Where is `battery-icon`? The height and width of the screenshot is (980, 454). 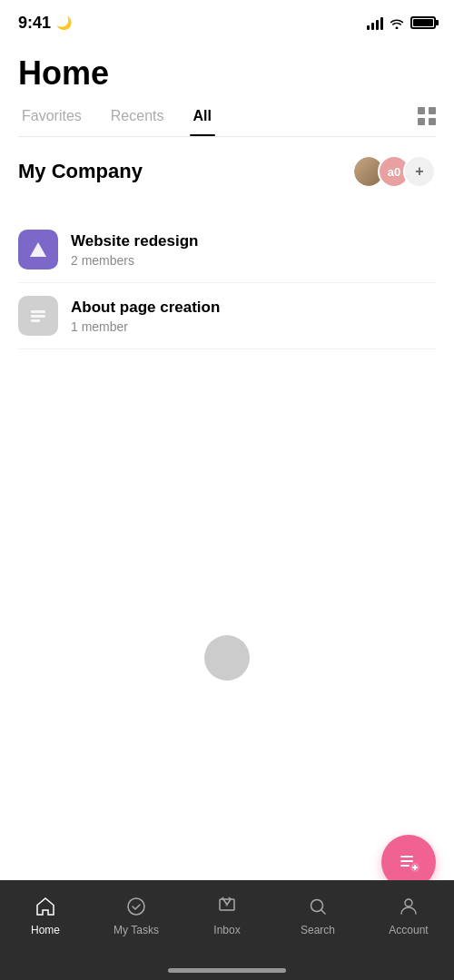
battery-icon is located at coordinates (423, 23).